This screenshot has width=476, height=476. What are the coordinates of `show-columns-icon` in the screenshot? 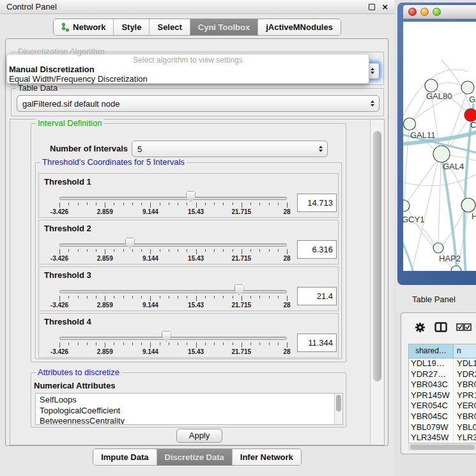 It's located at (464, 327).